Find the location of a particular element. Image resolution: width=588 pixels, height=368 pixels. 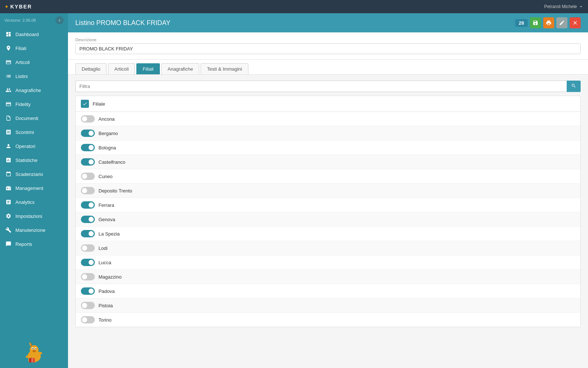

manutenzione-icon is located at coordinates (8, 230).